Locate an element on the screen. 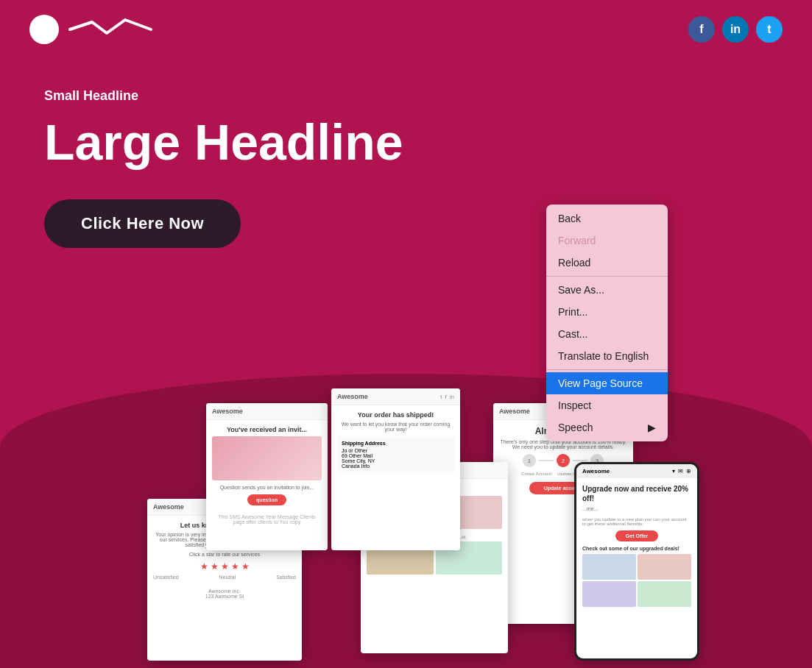 The height and width of the screenshot is (668, 812). social-icons: f in t is located at coordinates (735, 29).